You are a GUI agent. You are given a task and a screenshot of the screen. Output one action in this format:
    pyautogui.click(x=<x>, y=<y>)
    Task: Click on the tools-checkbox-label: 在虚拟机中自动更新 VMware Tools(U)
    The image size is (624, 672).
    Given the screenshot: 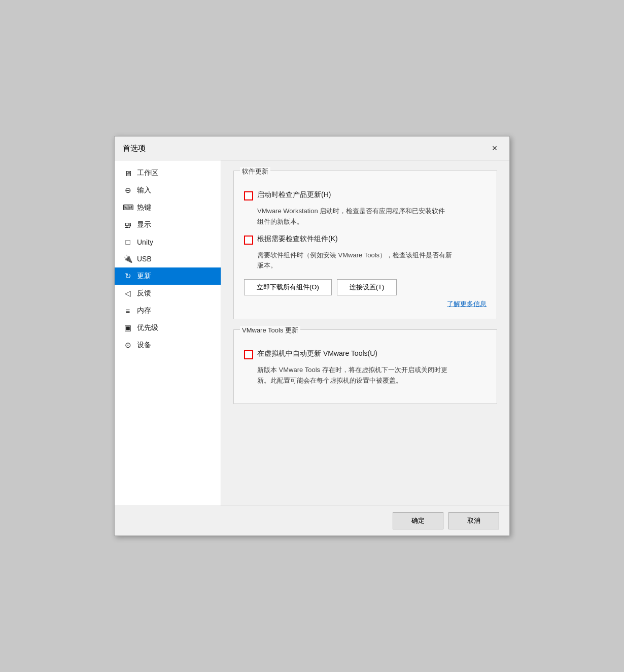 What is the action you would take?
    pyautogui.click(x=318, y=354)
    